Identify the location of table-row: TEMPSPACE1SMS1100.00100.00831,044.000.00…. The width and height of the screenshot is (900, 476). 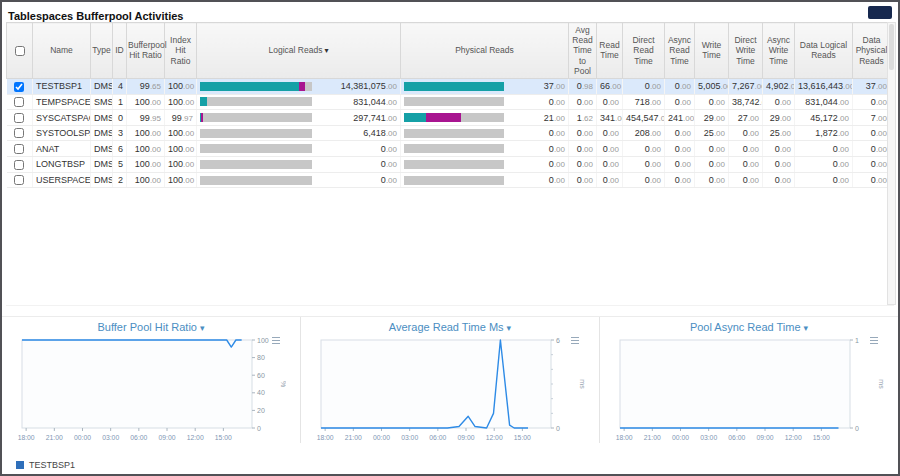
(449, 102).